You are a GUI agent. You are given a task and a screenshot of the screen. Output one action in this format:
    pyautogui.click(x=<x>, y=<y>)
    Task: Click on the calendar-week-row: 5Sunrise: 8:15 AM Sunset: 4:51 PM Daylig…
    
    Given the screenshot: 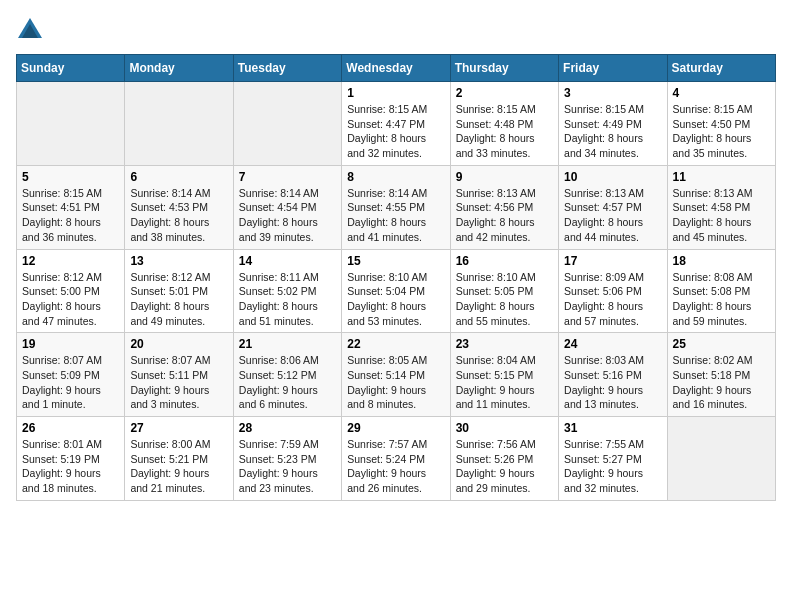 What is the action you would take?
    pyautogui.click(x=396, y=207)
    